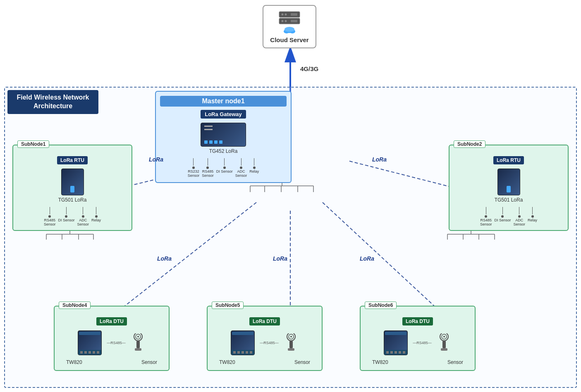 The image size is (581, 392). I want to click on subnode4-device: TW820, so click(74, 362).